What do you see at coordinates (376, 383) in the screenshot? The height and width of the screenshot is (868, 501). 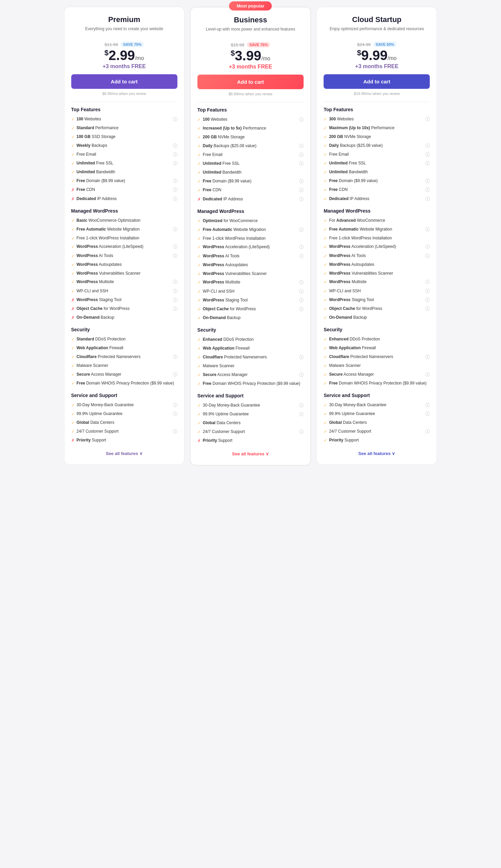 I see `feature-item: ✓ Free Domain WHOIS Privacy Protection (…` at bounding box center [376, 383].